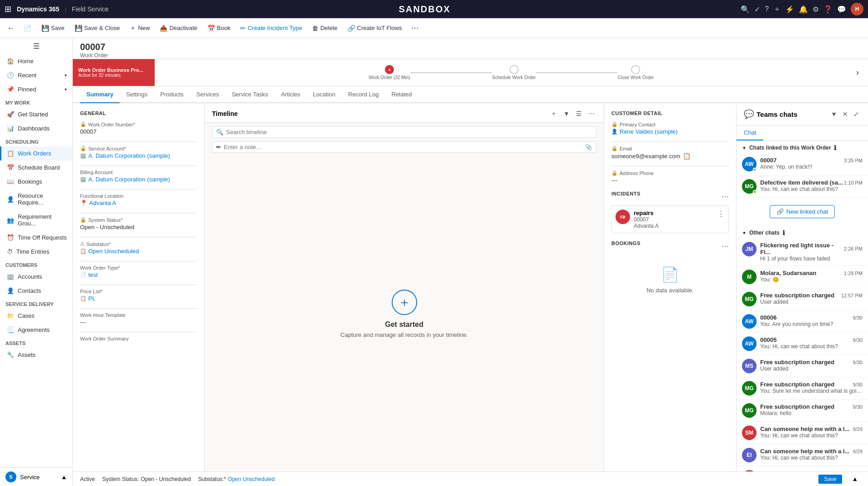  What do you see at coordinates (514, 73) in the screenshot?
I see `process-step-2: Schedule Work Order` at bounding box center [514, 73].